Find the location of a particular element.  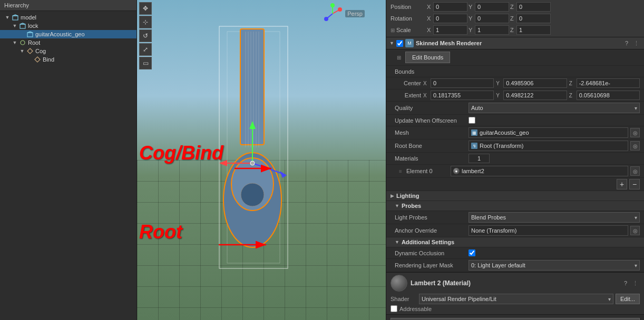

center-z-input is located at coordinates (608, 83).